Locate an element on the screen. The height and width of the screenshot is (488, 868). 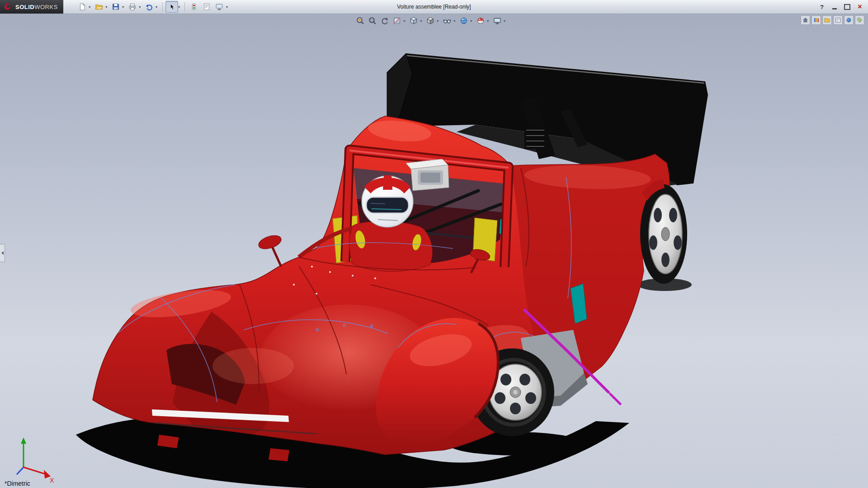
display-style-cube-icon is located at coordinates (430, 21).